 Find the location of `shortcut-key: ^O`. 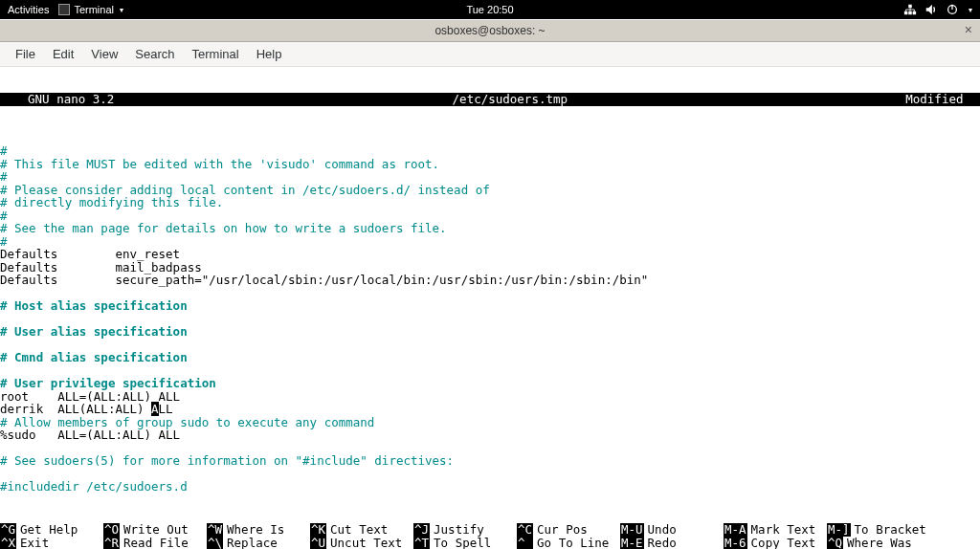

shortcut-key: ^O is located at coordinates (111, 530).